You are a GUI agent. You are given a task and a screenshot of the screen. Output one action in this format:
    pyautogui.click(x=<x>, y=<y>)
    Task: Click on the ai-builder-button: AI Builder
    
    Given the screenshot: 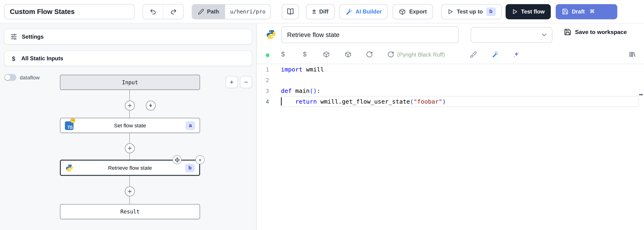 What is the action you would take?
    pyautogui.click(x=364, y=12)
    